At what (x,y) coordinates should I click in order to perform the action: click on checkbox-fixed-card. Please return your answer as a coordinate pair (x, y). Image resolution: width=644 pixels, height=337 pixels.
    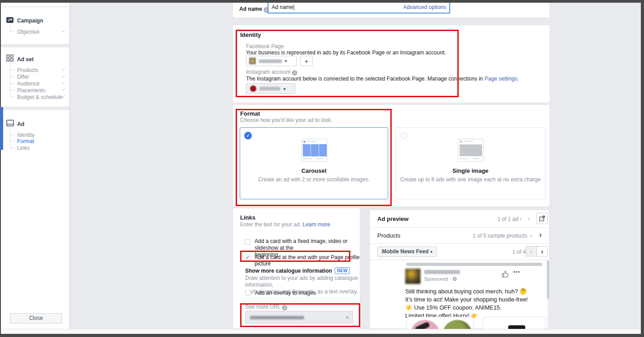
    Looking at the image, I should click on (247, 242).